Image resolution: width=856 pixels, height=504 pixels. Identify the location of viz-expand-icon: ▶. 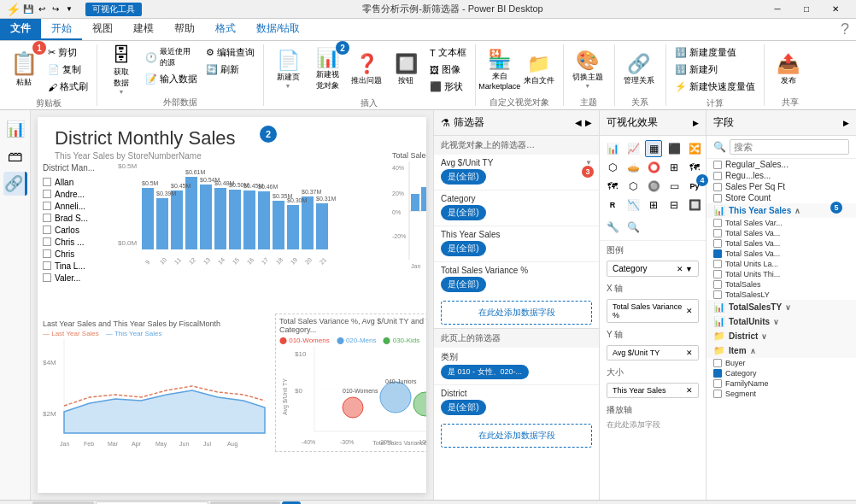
(695, 123).